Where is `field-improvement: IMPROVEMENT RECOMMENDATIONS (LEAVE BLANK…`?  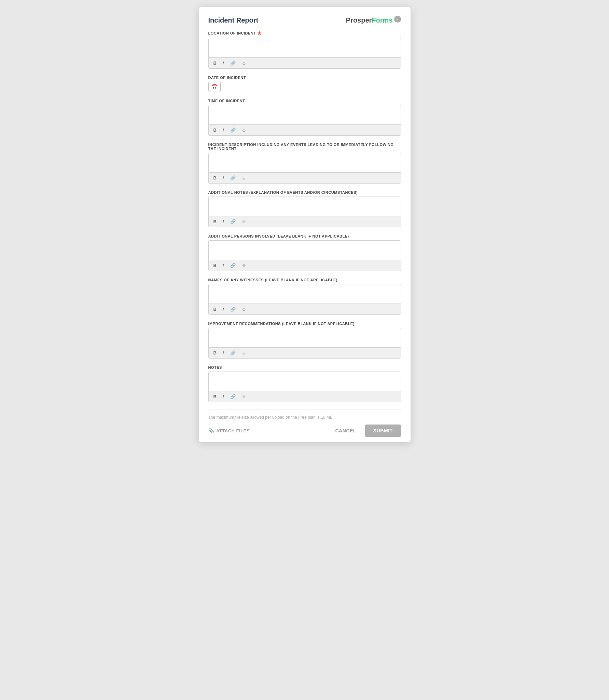
field-improvement: IMPROVEMENT RECOMMENDATIONS (LEAVE BLANK… is located at coordinates (305, 340).